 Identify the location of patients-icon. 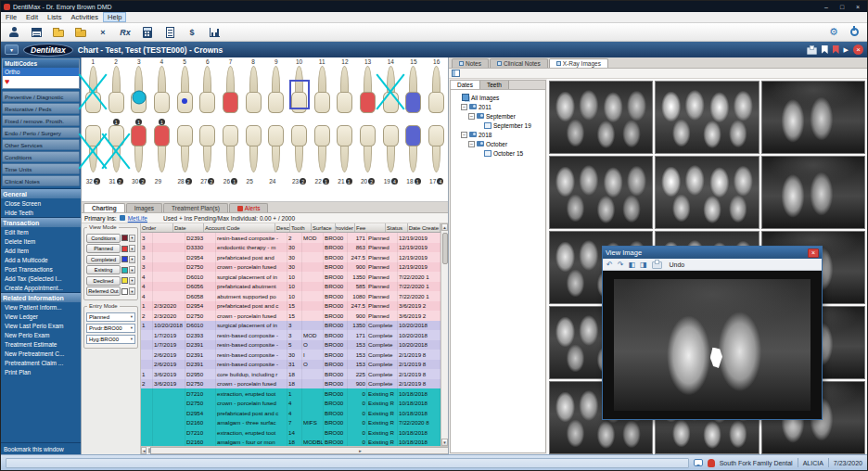
(14, 32).